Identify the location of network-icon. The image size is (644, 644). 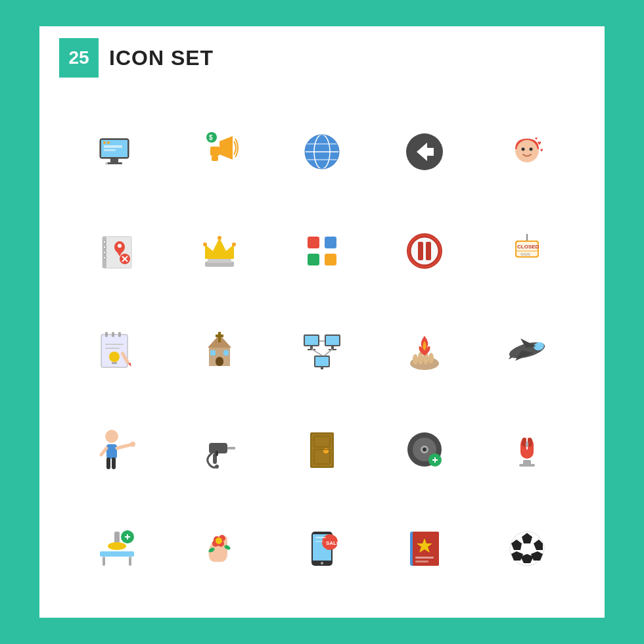
(322, 350).